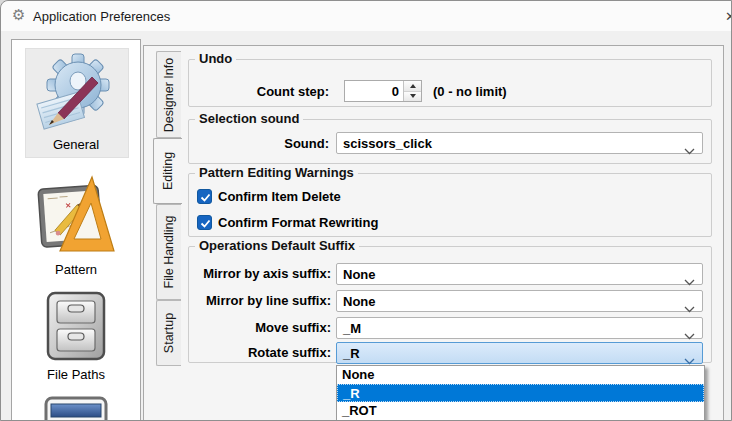 The width and height of the screenshot is (732, 421). What do you see at coordinates (352, 328) in the screenshot?
I see `combobox-value: _M` at bounding box center [352, 328].